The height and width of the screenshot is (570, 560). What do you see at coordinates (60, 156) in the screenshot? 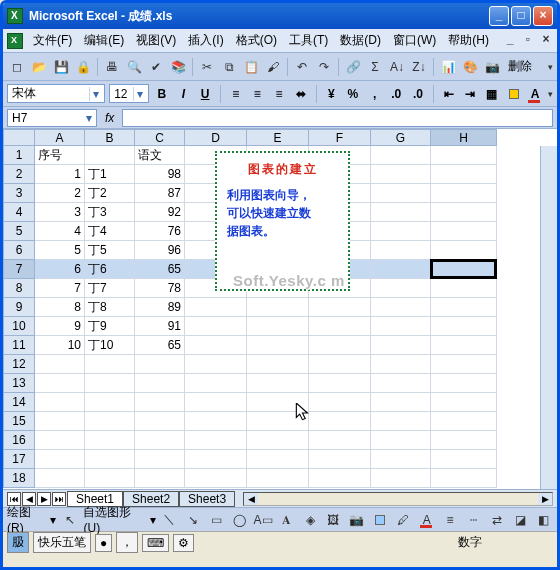
I see `cell: 序号` at bounding box center [60, 156].